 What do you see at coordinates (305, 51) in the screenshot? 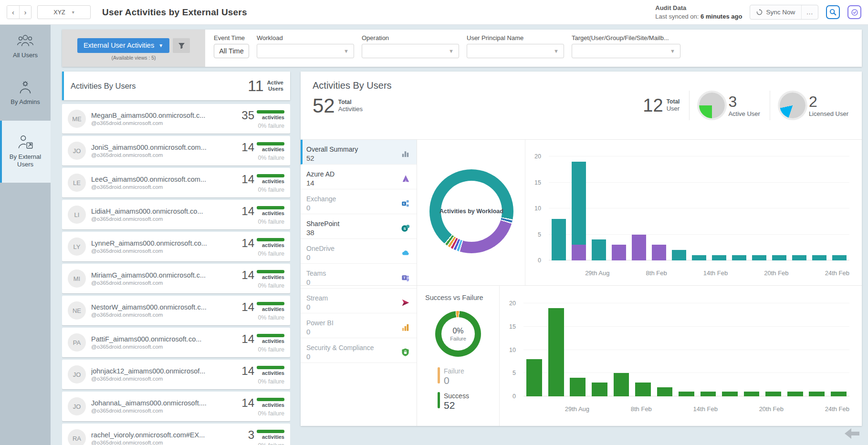
I see `workload-filter: Workload ▼` at bounding box center [305, 51].